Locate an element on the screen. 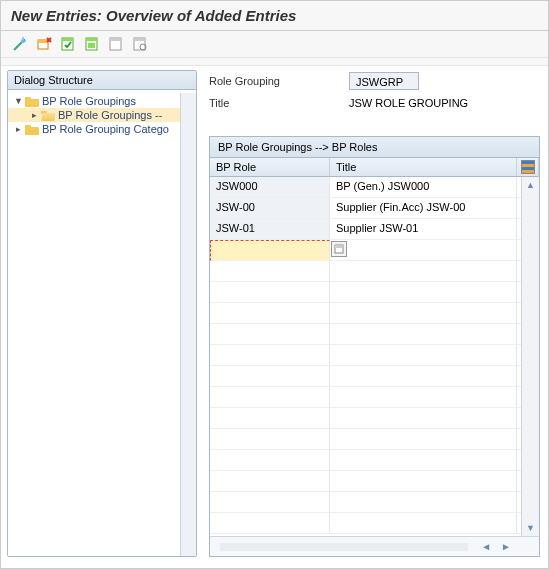 The width and height of the screenshot is (549, 569). tree-node-label: BP Role Groupings -- is located at coordinates (110, 115).